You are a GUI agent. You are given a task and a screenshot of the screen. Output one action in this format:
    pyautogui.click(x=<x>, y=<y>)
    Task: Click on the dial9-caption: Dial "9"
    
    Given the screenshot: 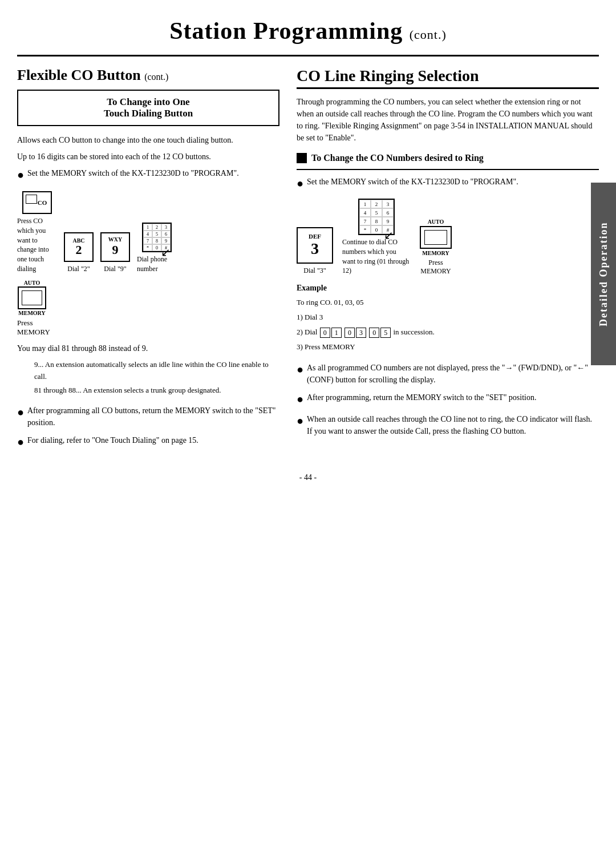 What is the action you would take?
    pyautogui.click(x=115, y=269)
    